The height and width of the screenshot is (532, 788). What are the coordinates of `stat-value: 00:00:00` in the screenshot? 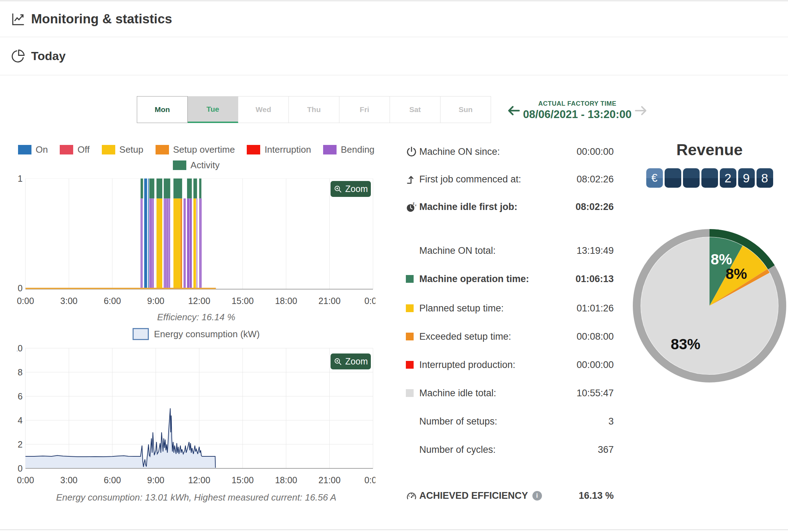 It's located at (595, 152).